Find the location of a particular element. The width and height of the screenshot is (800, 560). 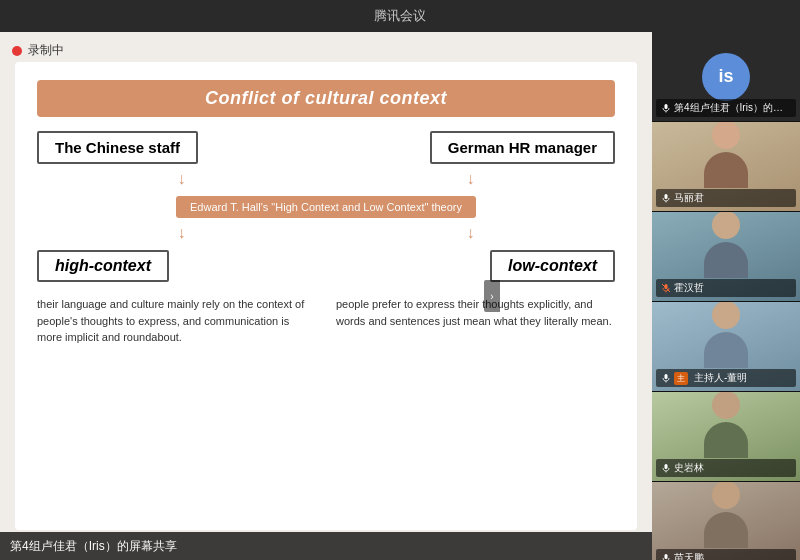

participant-name-5: 苗天鹏 is located at coordinates (689, 556).